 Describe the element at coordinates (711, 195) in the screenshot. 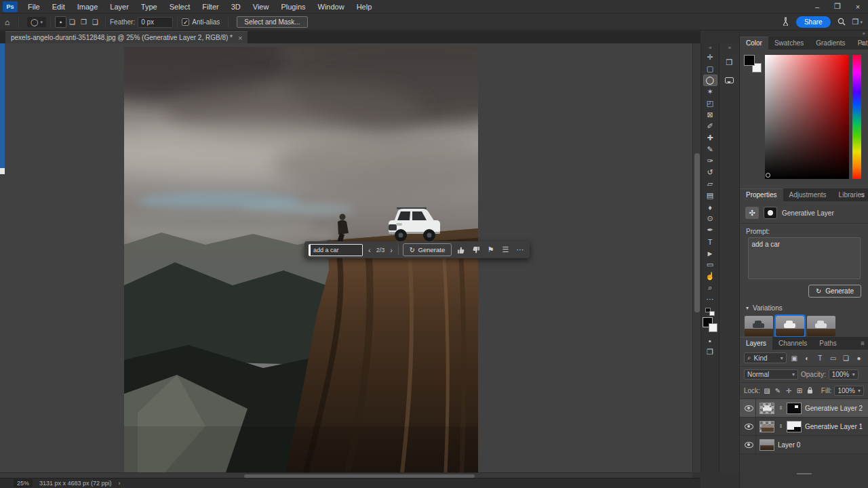

I see `gradient-tool: ▤` at that location.